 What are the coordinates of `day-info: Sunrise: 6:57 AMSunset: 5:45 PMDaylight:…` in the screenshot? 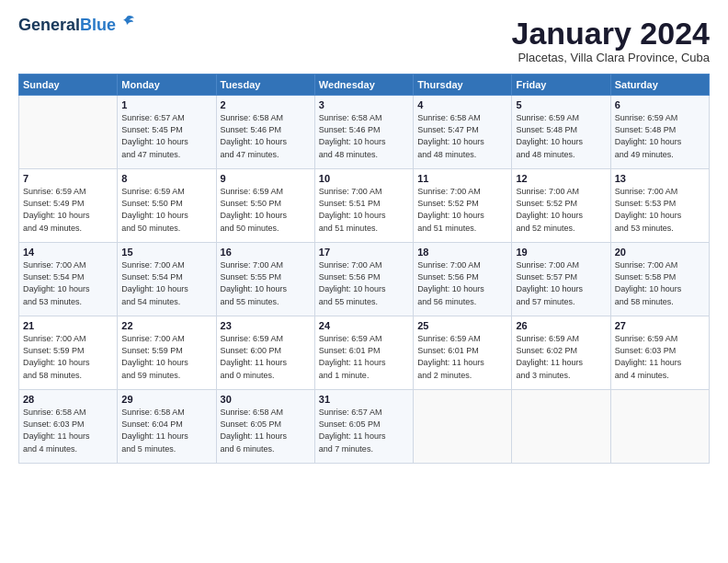 It's located at (166, 136).